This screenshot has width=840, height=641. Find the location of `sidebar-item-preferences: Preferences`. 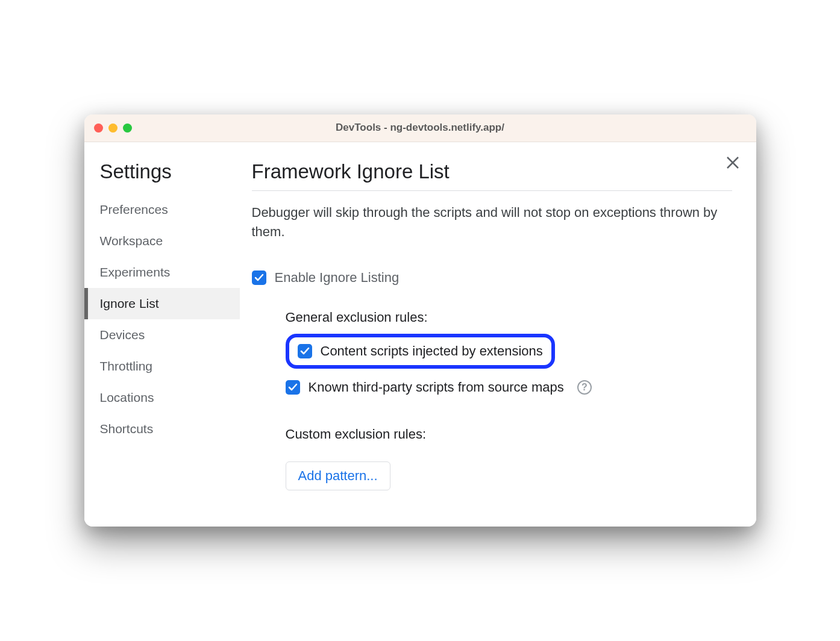

sidebar-item-preferences: Preferences is located at coordinates (162, 210).